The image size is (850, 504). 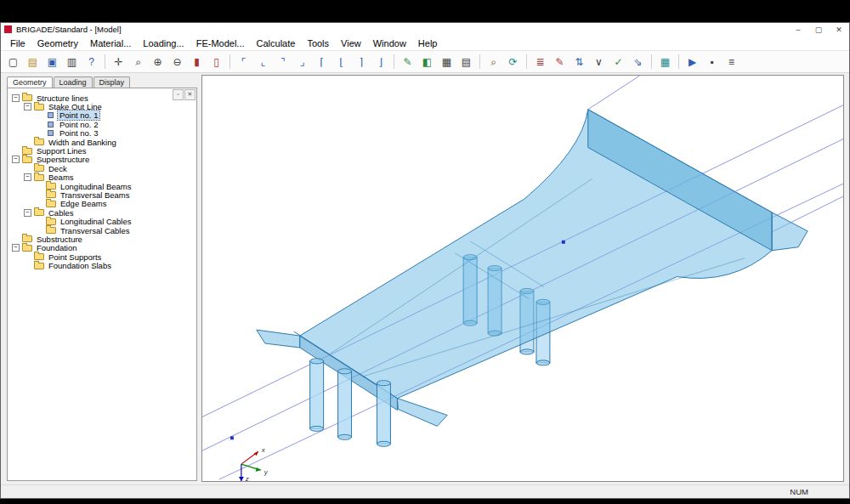 What do you see at coordinates (282, 61) in the screenshot?
I see `support-line-tool-icon: ⌝` at bounding box center [282, 61].